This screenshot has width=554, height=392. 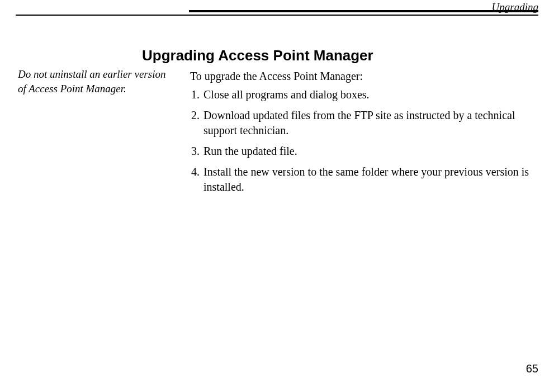 What do you see at coordinates (370, 123) in the screenshot?
I see `step-item: Download updated files from the FTP site…` at bounding box center [370, 123].